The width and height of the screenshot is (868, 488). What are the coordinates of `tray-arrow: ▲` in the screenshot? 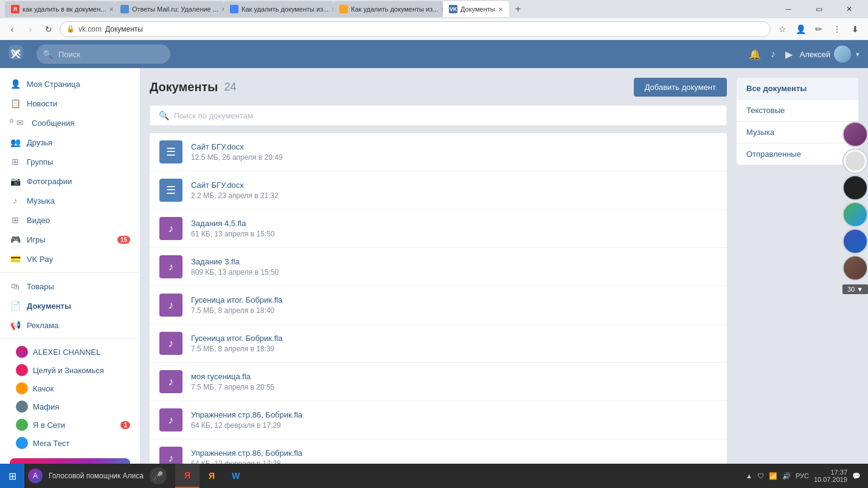 It's located at (749, 476).